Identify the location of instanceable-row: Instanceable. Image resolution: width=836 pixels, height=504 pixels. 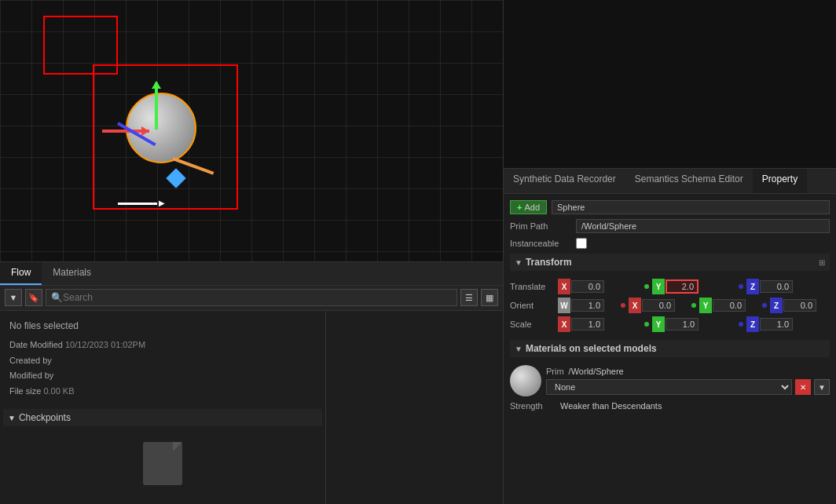
(669, 243).